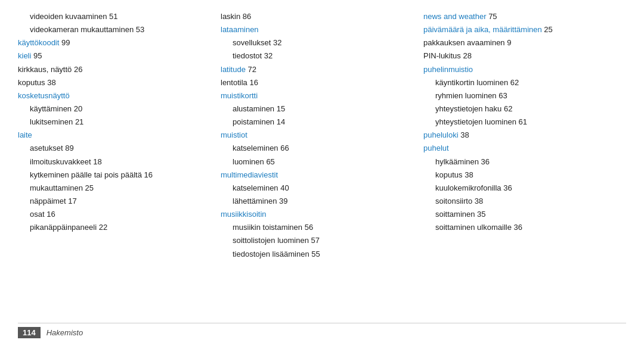 The height and width of the screenshot is (349, 644). I want to click on entry-text: soittaminen ulkomaille, so click(473, 228).